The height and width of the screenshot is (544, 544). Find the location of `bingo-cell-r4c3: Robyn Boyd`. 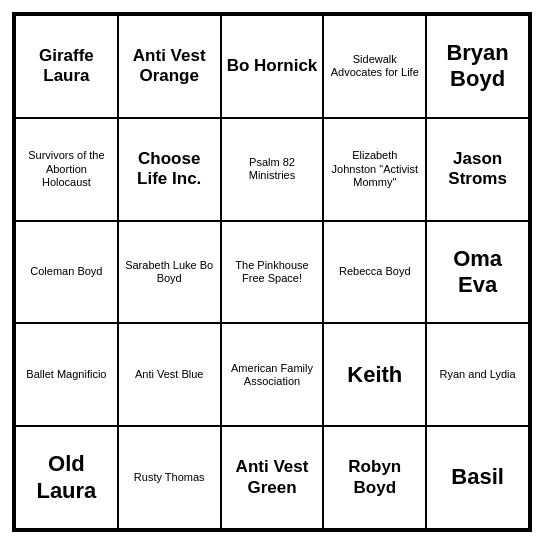

bingo-cell-r4c3: Robyn Boyd is located at coordinates (374, 478).